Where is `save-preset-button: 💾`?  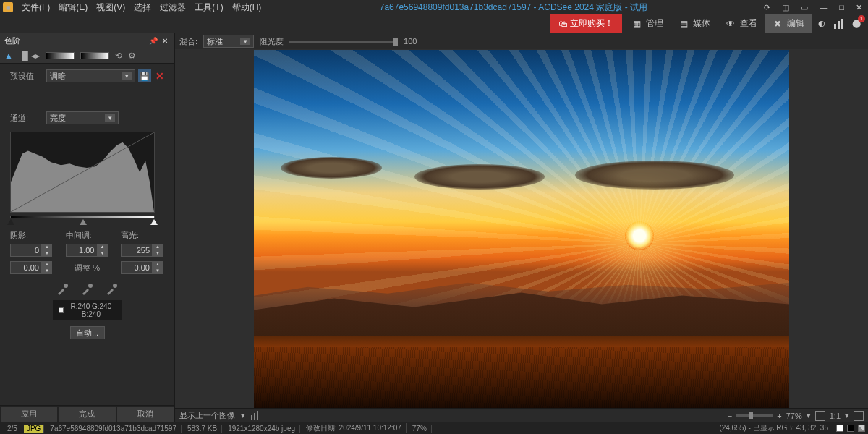
save-preset-button: 💾 is located at coordinates (145, 76).